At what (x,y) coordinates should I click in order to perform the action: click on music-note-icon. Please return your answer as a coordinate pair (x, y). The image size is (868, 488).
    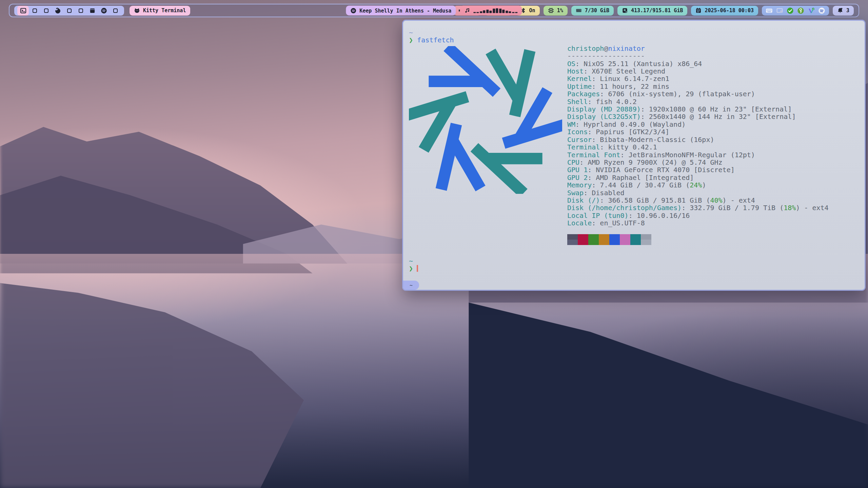
    Looking at the image, I should click on (467, 11).